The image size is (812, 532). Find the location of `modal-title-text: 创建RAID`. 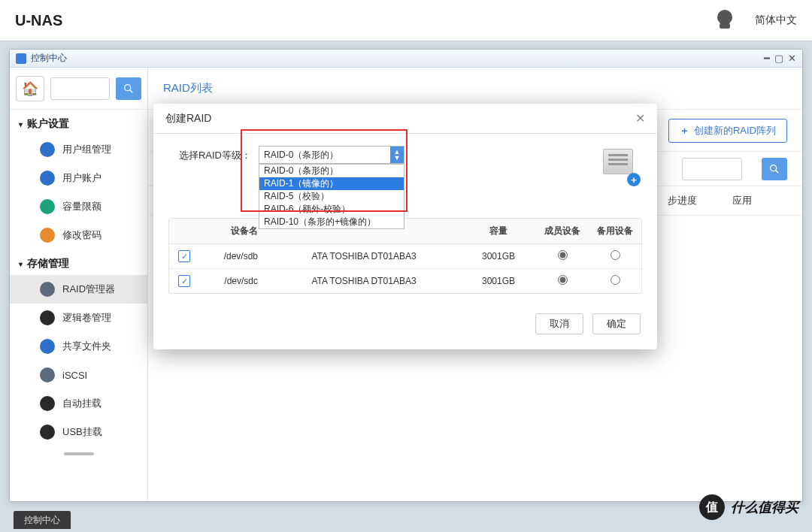

modal-title-text: 创建RAID is located at coordinates (188, 119).